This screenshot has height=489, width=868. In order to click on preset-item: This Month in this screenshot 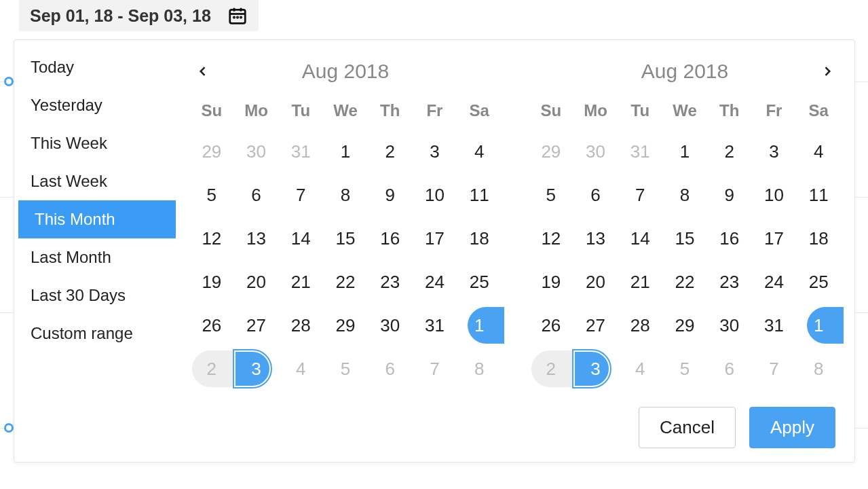, I will do `click(97, 219)`.